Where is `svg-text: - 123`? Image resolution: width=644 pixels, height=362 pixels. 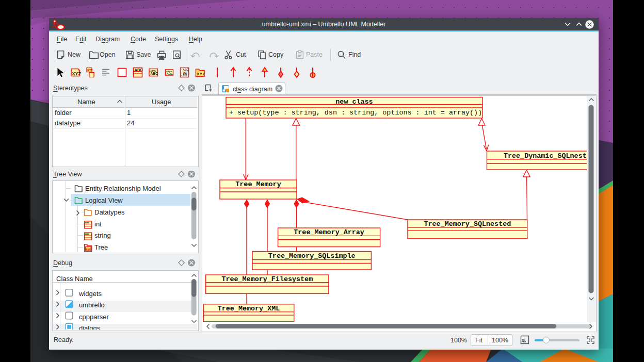 svg-text: - 123 is located at coordinates (184, 75).